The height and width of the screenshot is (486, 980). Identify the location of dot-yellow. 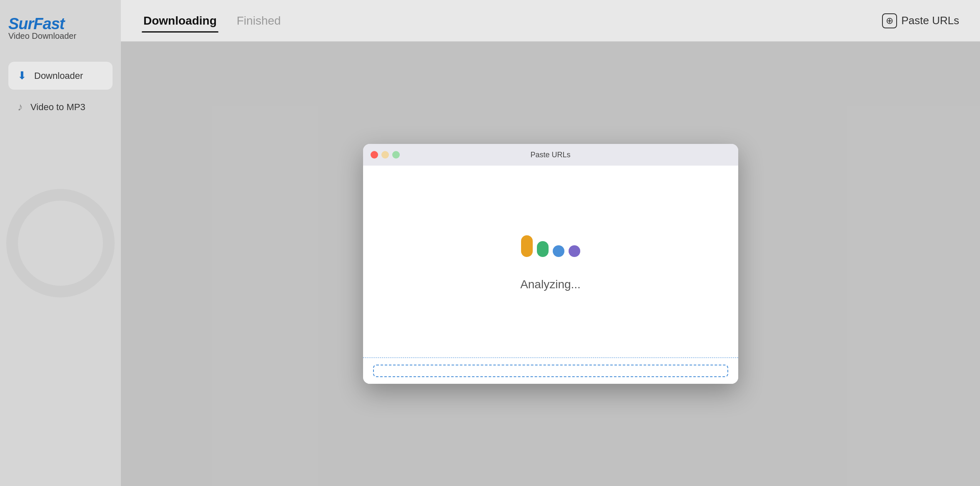
(527, 246).